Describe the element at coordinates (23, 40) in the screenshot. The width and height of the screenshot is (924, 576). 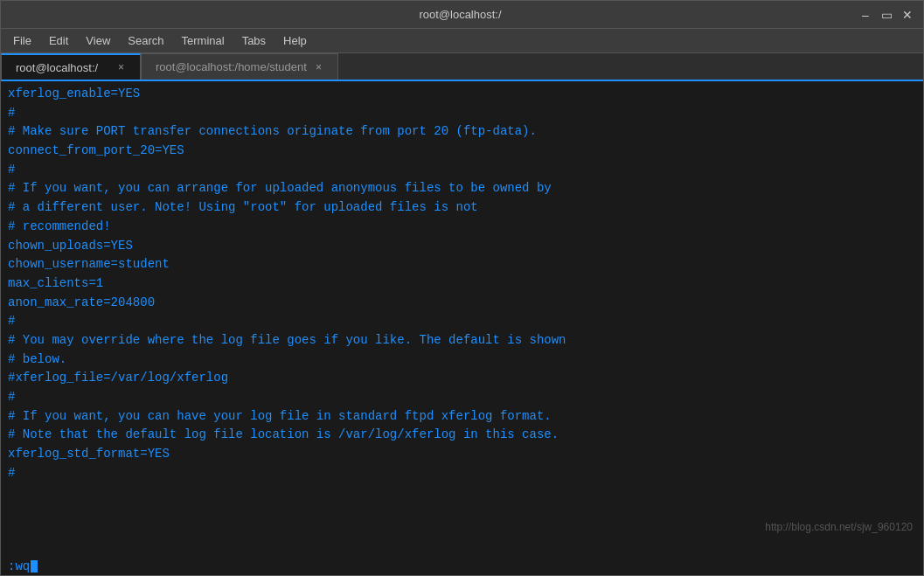
I see `menu-file: File` at that location.